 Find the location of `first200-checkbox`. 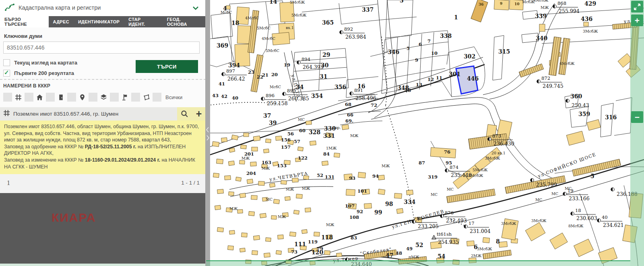

first200-checkbox is located at coordinates (6, 73).